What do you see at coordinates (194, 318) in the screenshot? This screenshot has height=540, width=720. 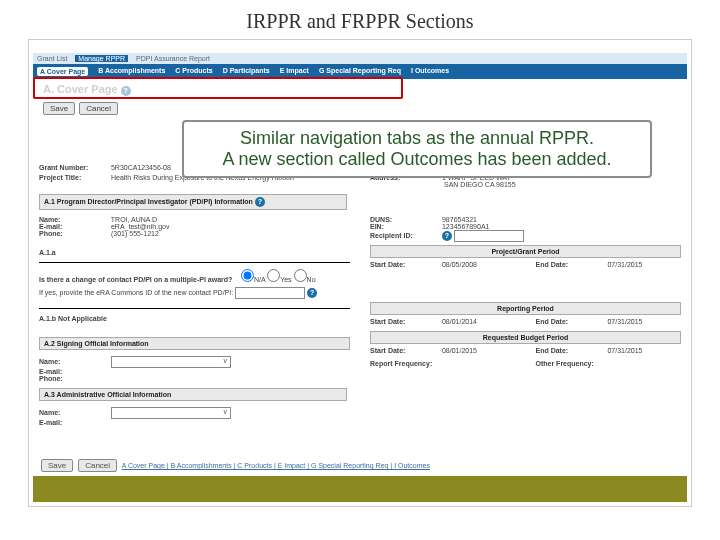 I see `a1b-label: A.1.b Not Applicable` at bounding box center [194, 318].